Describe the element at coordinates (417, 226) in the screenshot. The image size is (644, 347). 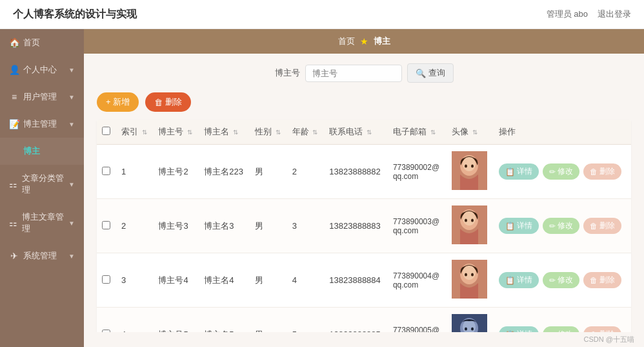
I see `cell-email: 773890003@qq.com` at that location.